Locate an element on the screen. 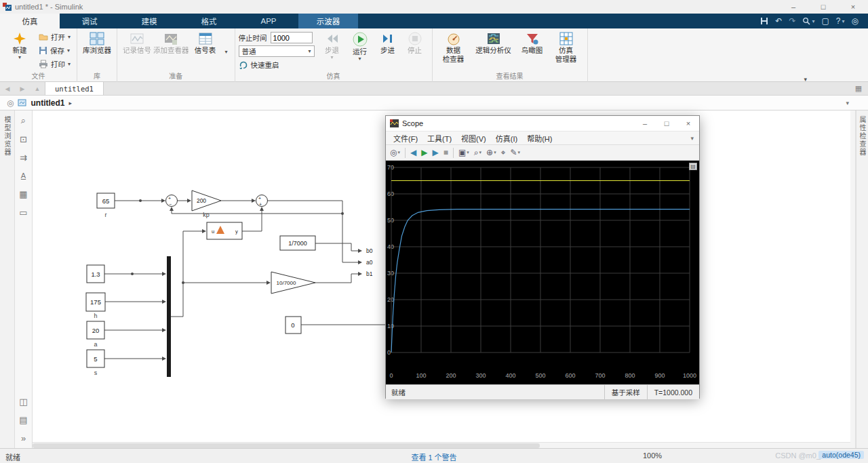 The image size is (868, 463). add-viewer-button: 添加查看器 is located at coordinates (171, 50).